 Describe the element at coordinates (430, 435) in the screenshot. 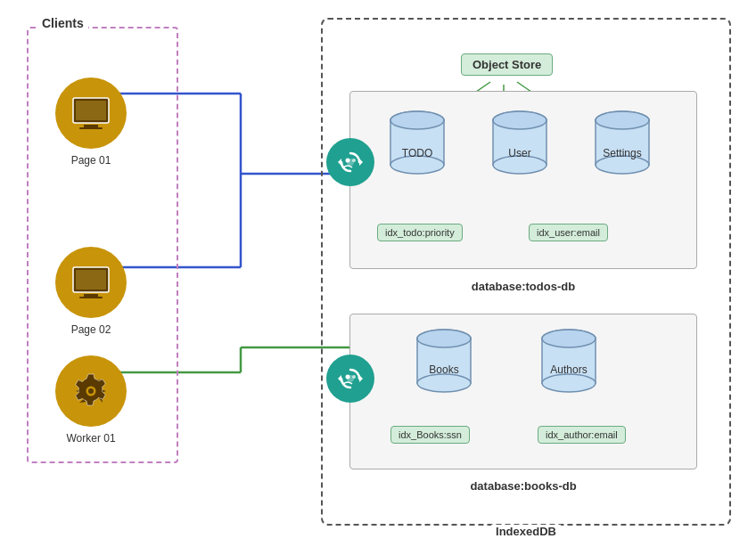

I see `idx-books-ssn: idx_Books:ssn` at that location.